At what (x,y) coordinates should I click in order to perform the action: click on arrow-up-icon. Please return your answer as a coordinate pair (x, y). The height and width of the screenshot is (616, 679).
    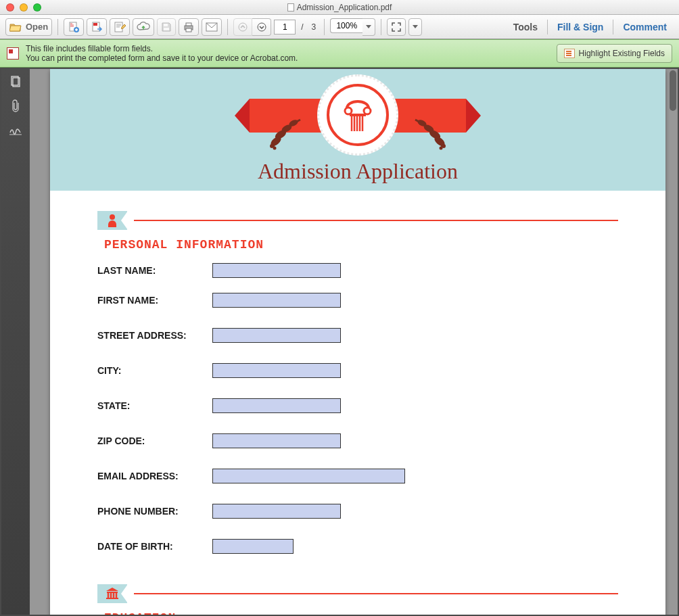
    Looking at the image, I should click on (243, 27).